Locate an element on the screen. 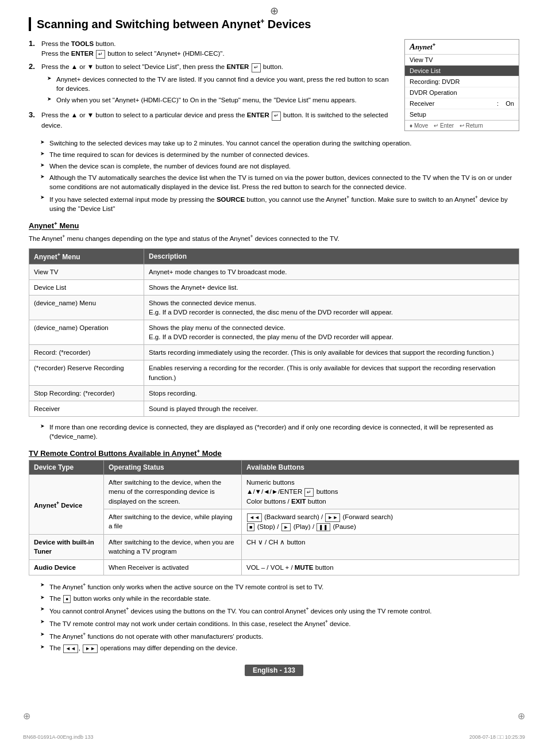 Image resolution: width=548 pixels, height=756 pixels. footer-enter: ↵ Enter is located at coordinates (443, 125).